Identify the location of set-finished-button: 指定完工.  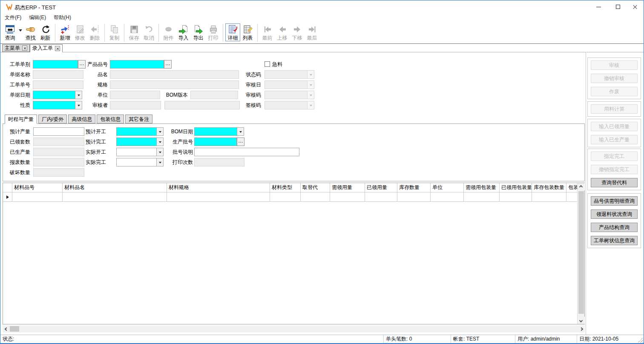
(614, 156).